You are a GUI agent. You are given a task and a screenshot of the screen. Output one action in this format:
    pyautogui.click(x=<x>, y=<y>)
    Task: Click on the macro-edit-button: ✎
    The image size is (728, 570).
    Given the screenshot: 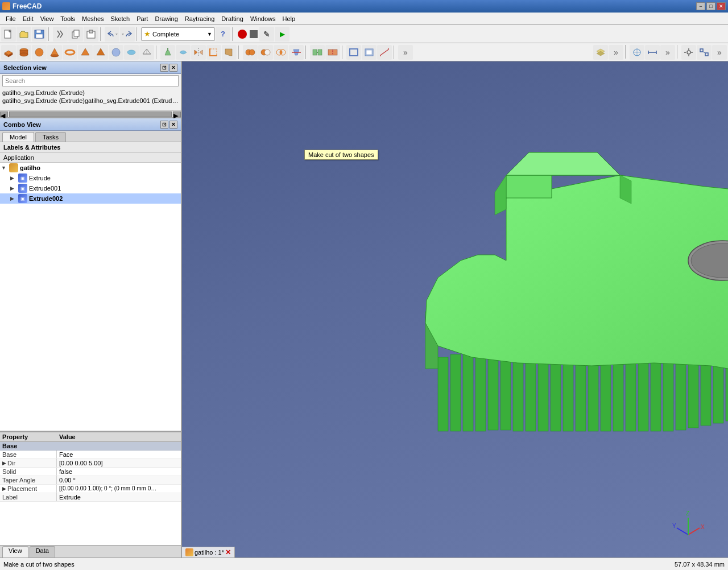 What is the action you would take?
    pyautogui.click(x=267, y=34)
    